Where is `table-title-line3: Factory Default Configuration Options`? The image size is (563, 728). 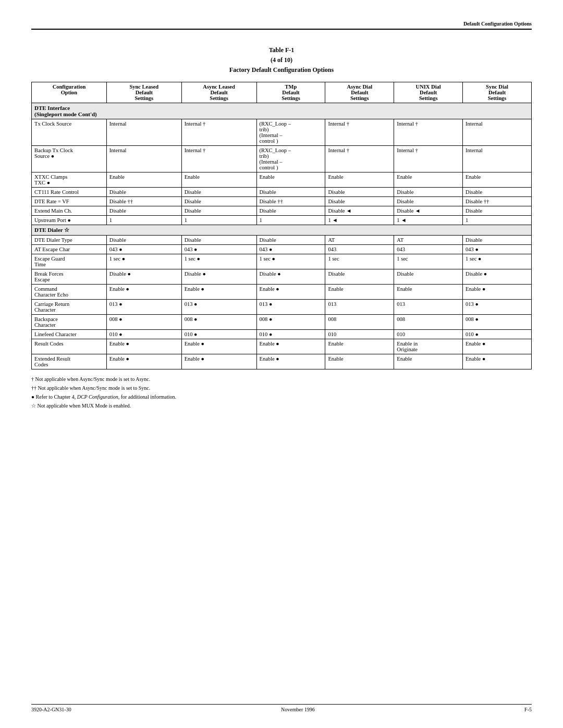 table-title-line3: Factory Default Configuration Options is located at coordinates (282, 70).